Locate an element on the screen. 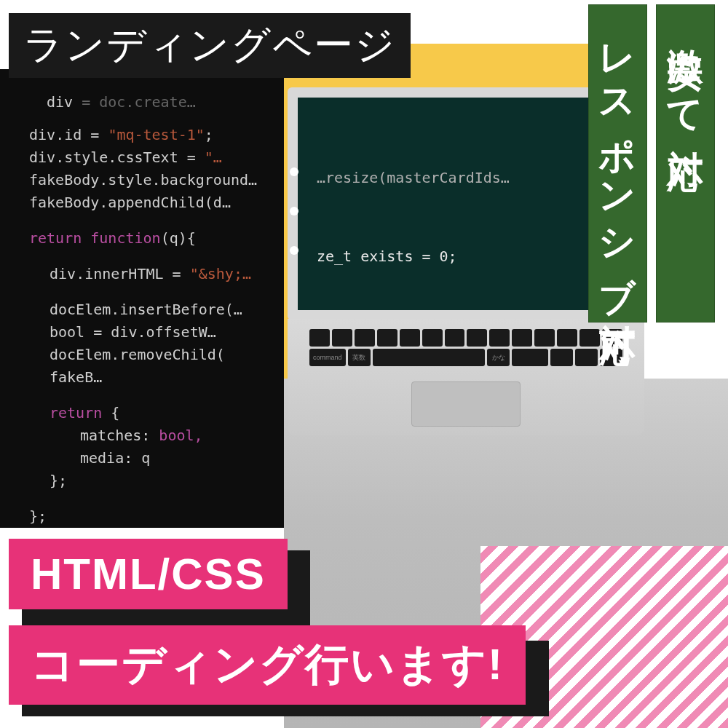 The width and height of the screenshot is (728, 728). code-token: = div.offsetW… is located at coordinates (150, 332).